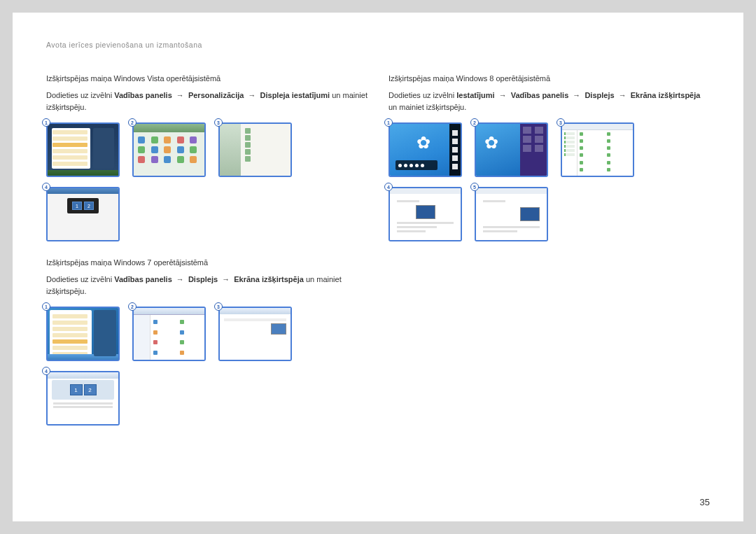 The width and height of the screenshot is (756, 534). Describe the element at coordinates (598, 150) in the screenshot. I see `win8-thumb-3: 3` at that location.